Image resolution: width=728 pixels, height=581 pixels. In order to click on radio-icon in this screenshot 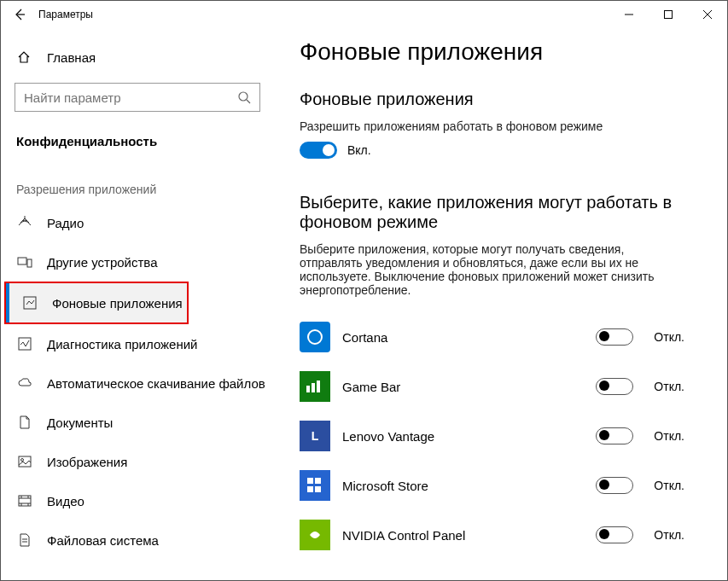, I will do `click(25, 223)`.